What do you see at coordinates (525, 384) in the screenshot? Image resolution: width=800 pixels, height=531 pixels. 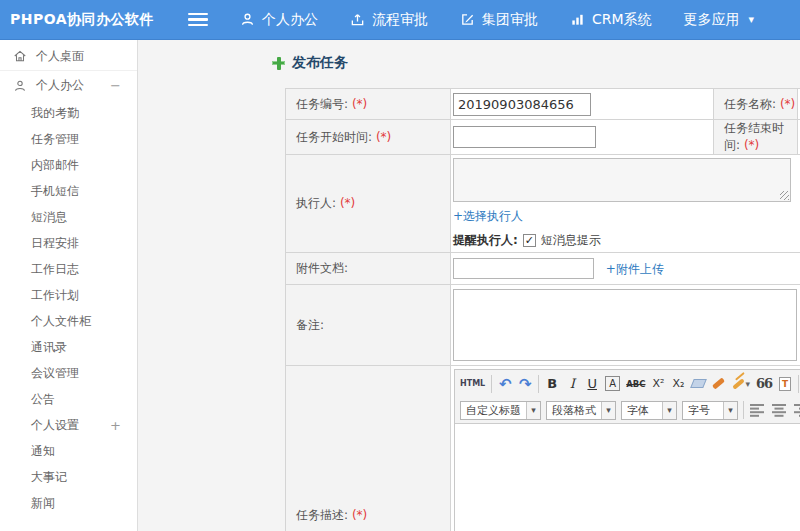 I see `redo-button: ↷` at bounding box center [525, 384].